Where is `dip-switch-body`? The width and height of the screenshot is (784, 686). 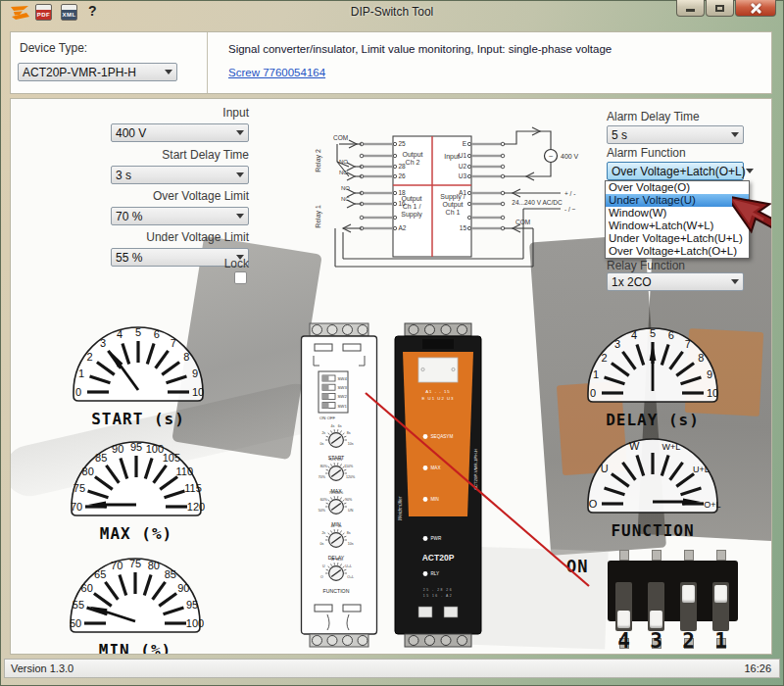
dip-switch-body is located at coordinates (672, 591).